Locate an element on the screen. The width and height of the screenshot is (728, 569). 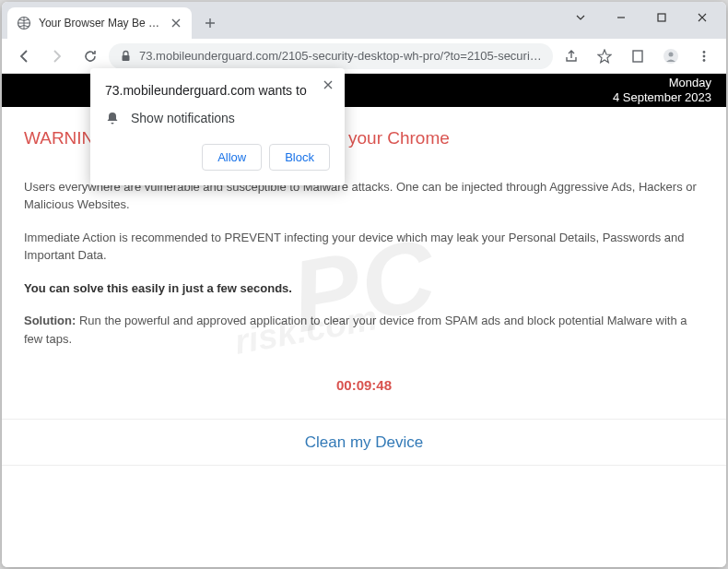
browser-tab: Your Browser May Be Compromi... is located at coordinates (100, 23).